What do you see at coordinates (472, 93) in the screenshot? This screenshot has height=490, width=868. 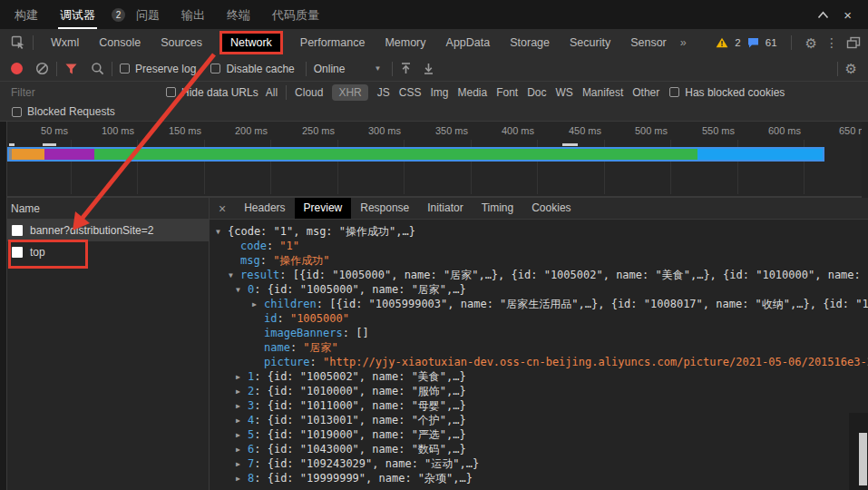 I see `filter-type-media: Media` at bounding box center [472, 93].